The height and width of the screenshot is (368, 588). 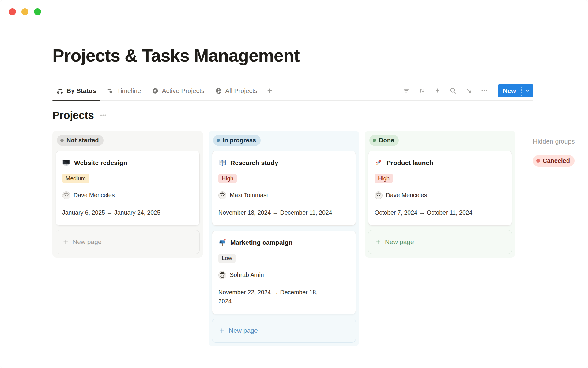 What do you see at coordinates (129, 91) in the screenshot?
I see `tab-label: Timeline` at bounding box center [129, 91].